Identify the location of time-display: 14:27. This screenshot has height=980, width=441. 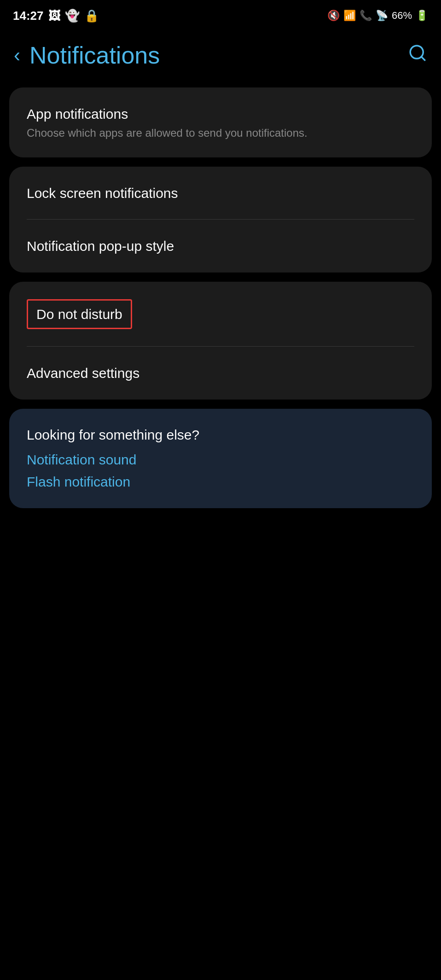
(29, 16).